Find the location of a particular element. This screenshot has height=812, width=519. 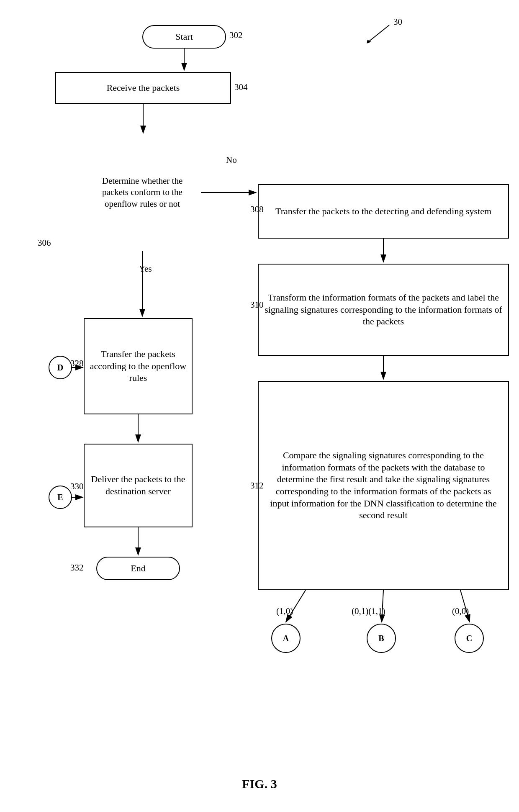

transform-node: Transform the information formats of the… is located at coordinates (383, 310).